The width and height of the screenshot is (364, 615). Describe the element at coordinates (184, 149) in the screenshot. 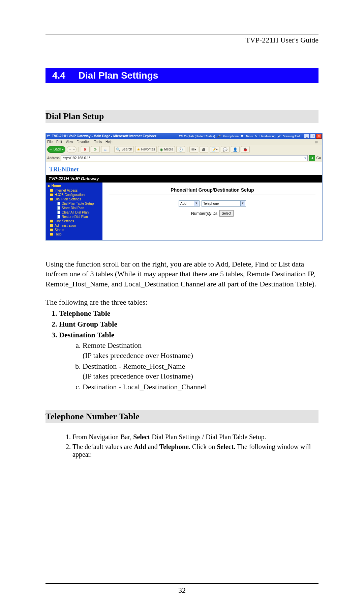

I see `ie-toolbar: ← Back ▾ → ▾ ✖ ⟳ ⌂ 🔍 Search ★ Favorites …` at that location.